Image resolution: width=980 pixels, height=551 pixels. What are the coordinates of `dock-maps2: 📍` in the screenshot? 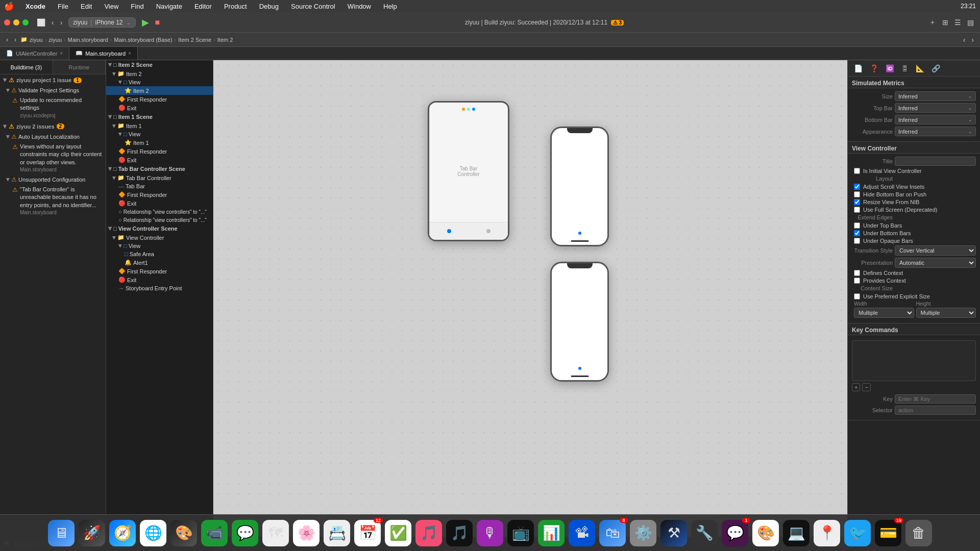 It's located at (827, 533).